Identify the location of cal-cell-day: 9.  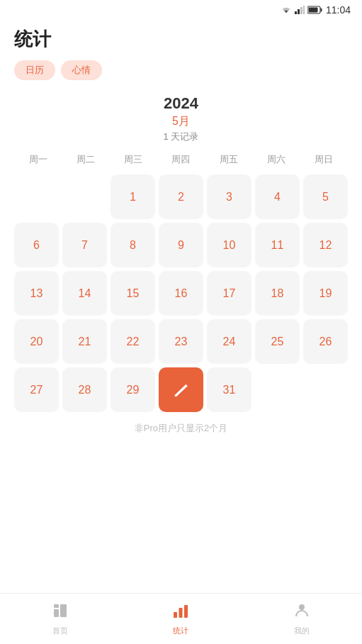
(181, 245).